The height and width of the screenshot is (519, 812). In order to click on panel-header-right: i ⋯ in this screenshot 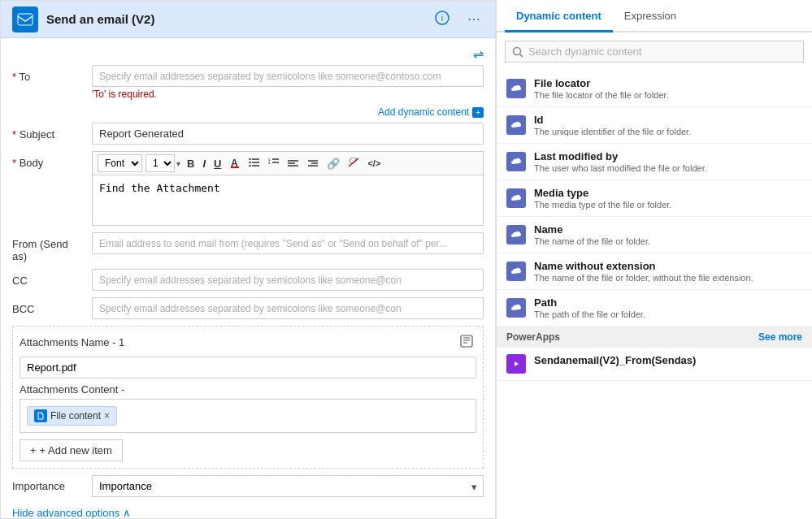, I will do `click(458, 19)`.